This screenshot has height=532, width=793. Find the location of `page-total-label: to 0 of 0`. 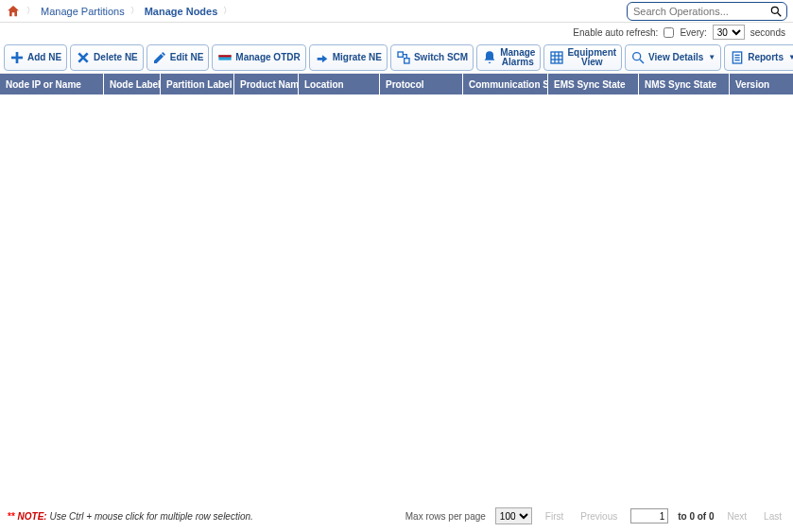

page-total-label: to 0 of 0 is located at coordinates (696, 516).